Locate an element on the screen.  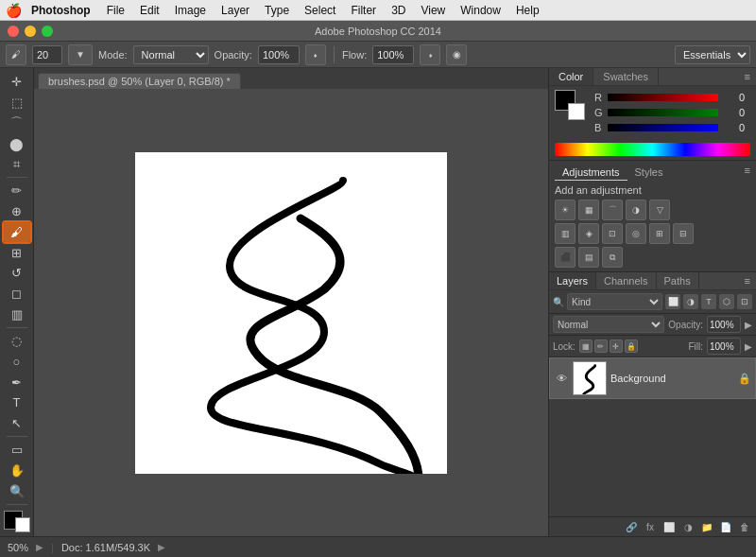
opacity-arrow: ▶ is located at coordinates (748, 325).